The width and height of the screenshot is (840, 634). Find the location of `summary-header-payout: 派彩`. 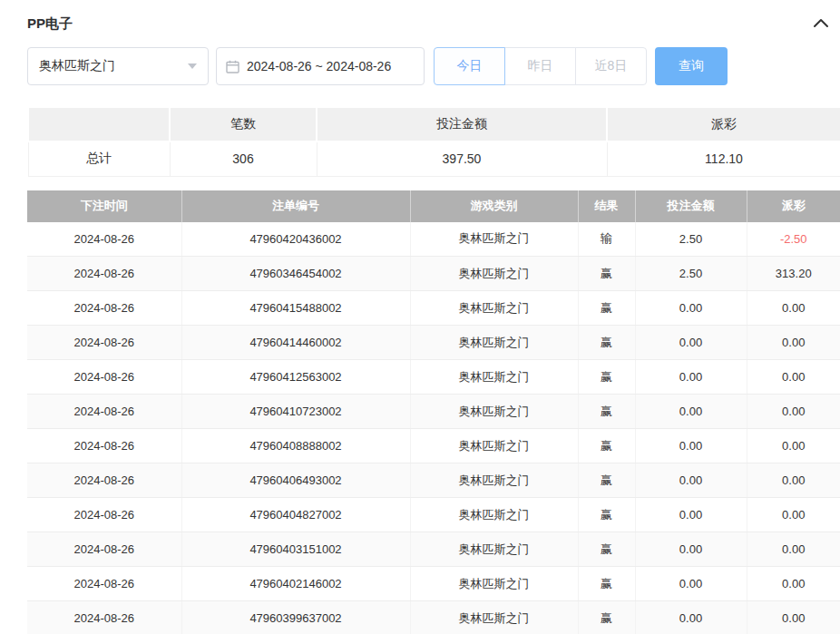

summary-header-payout: 派彩 is located at coordinates (724, 124).